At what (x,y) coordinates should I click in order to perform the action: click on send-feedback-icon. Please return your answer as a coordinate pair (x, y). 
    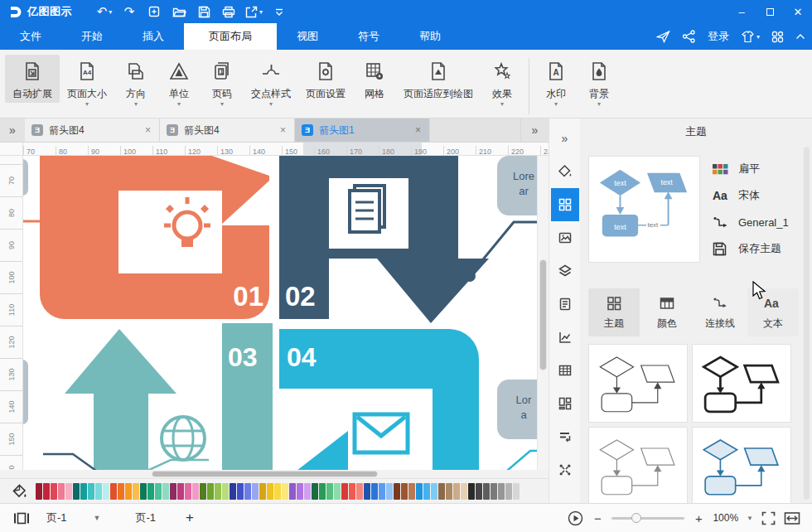
    Looking at the image, I should click on (663, 36).